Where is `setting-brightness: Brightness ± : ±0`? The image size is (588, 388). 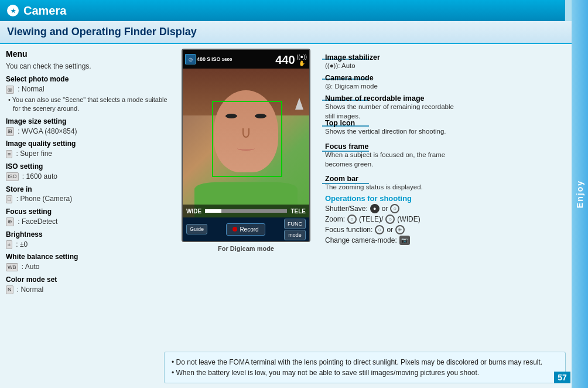 setting-brightness: Brightness ± : ±0 is located at coordinates (88, 240).